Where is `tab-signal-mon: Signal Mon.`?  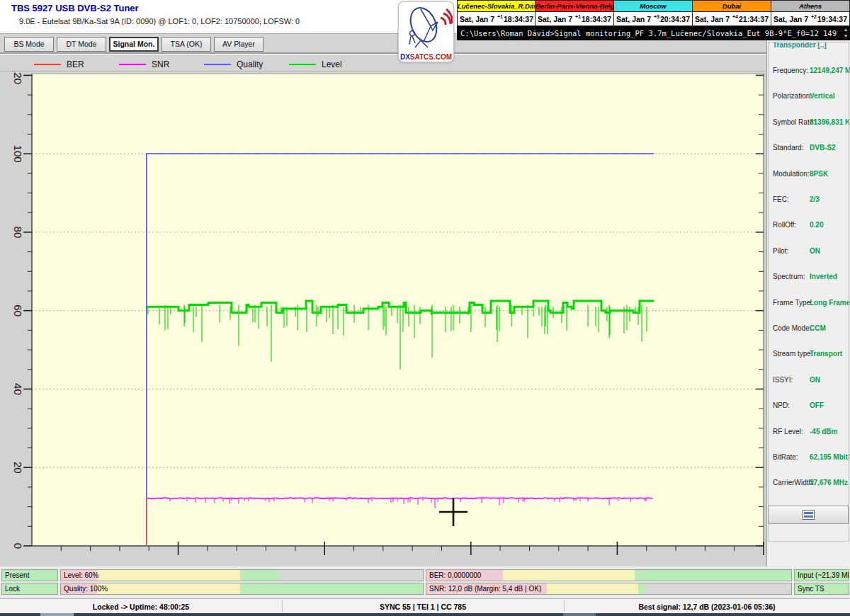
tab-signal-mon: Signal Mon. is located at coordinates (134, 44).